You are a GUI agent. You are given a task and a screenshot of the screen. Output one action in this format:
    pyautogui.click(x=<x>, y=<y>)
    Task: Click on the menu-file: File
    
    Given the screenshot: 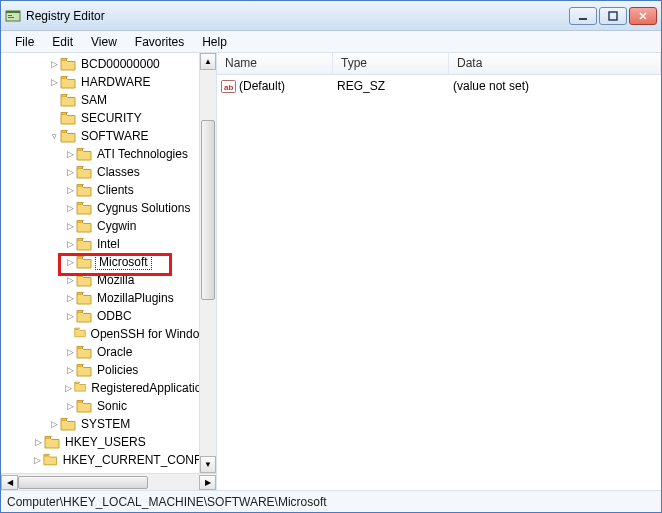 What is the action you would take?
    pyautogui.click(x=24, y=42)
    